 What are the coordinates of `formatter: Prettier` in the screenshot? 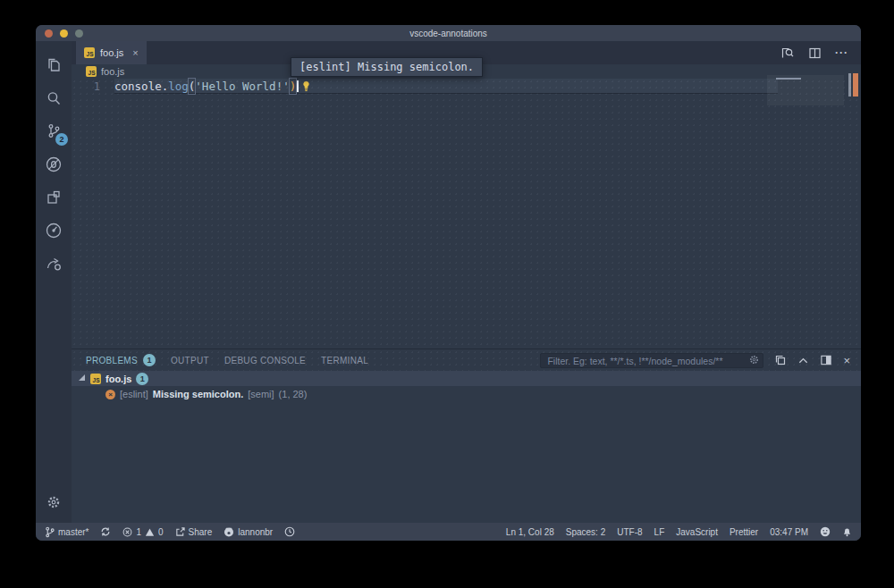 It's located at (744, 533).